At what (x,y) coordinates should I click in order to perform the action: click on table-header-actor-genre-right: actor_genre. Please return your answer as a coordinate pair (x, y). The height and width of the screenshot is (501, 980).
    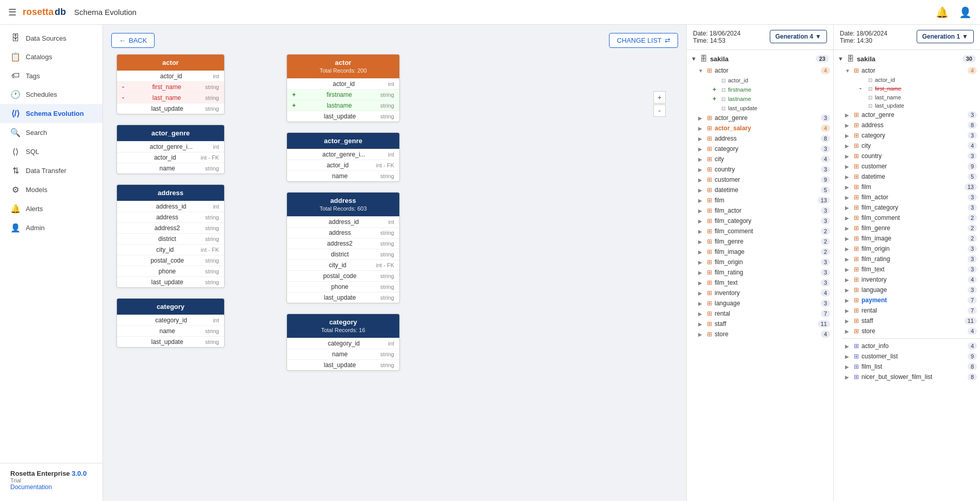
    Looking at the image, I should click on (343, 141).